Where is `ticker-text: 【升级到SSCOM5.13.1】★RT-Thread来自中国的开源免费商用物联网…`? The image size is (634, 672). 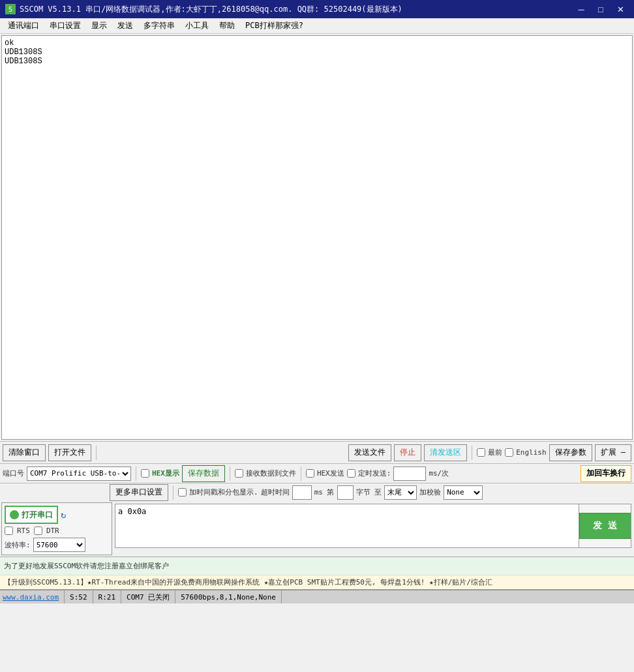 ticker-text: 【升级到SSCOM5.13.1】★RT-Thread来自中国的开源免费商用物联网… is located at coordinates (248, 582).